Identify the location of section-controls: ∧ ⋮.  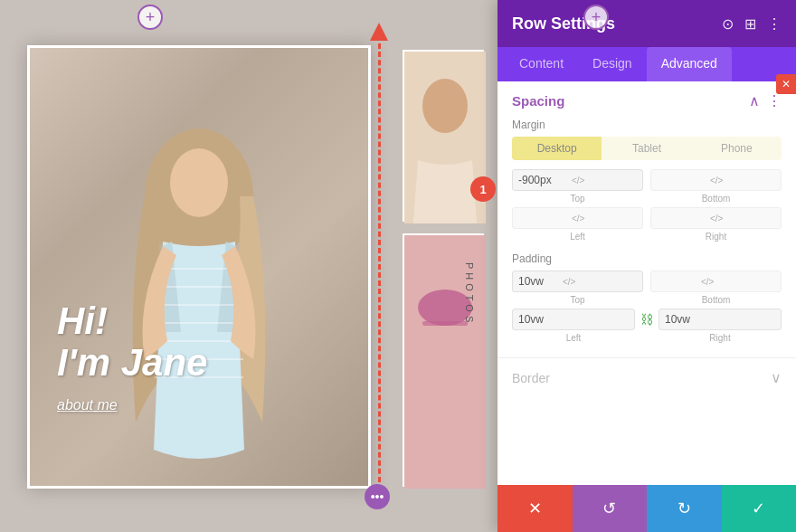
(765, 101).